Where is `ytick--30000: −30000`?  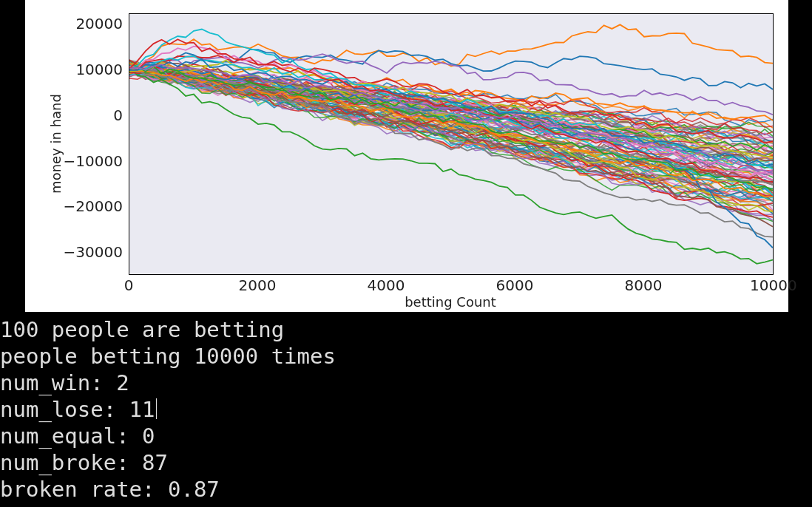 ytick--30000: −30000 is located at coordinates (89, 252).